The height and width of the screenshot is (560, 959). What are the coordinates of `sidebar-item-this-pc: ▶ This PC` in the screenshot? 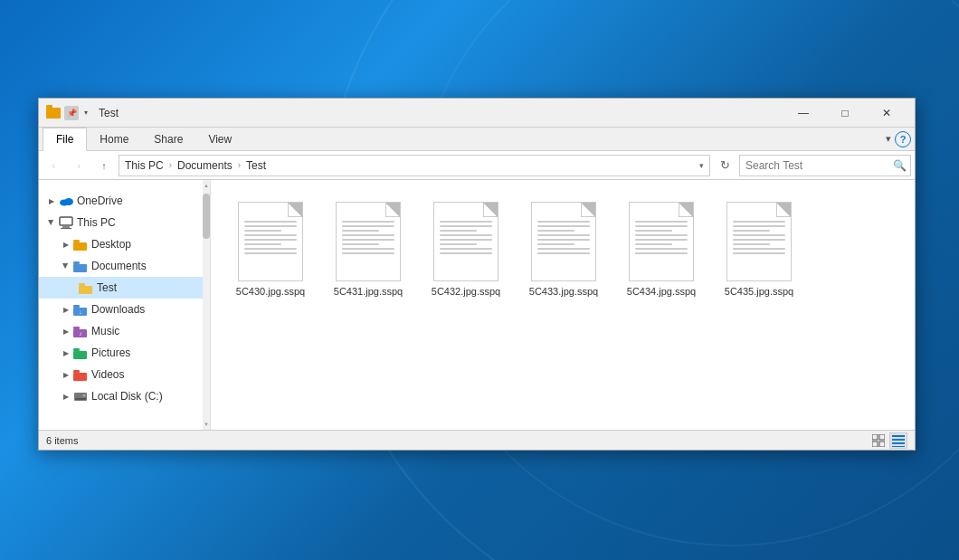 It's located at (125, 223).